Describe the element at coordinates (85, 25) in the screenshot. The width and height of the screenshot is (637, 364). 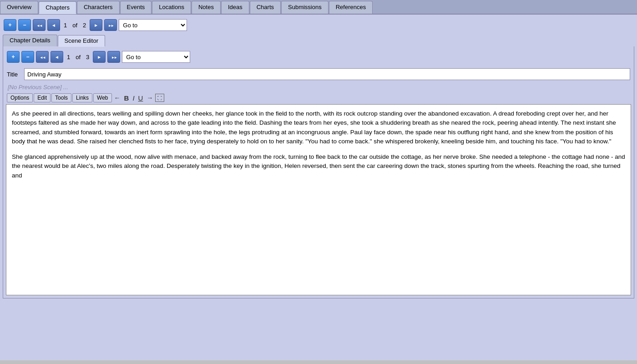
I see `chapter-total: 2` at that location.